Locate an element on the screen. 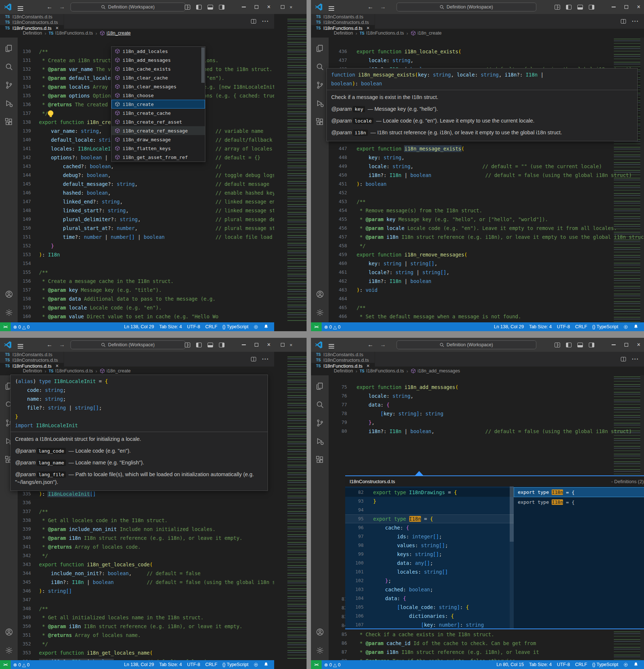  split-editor-icon is located at coordinates (623, 21).